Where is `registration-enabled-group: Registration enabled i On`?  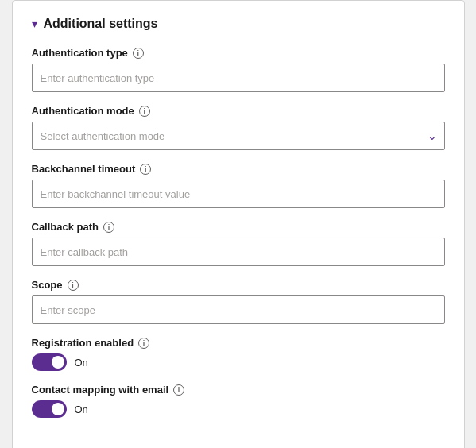
registration-enabled-group: Registration enabled i On is located at coordinates (238, 354).